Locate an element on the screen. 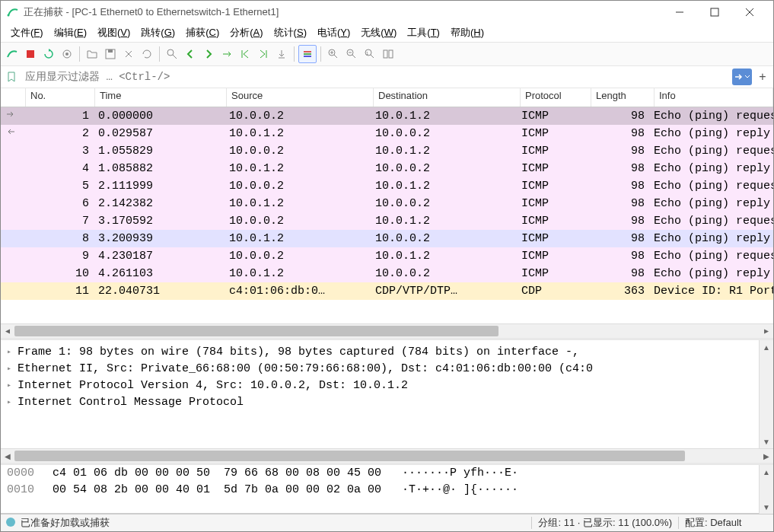  status-profile: 配置: Default is located at coordinates (727, 523).